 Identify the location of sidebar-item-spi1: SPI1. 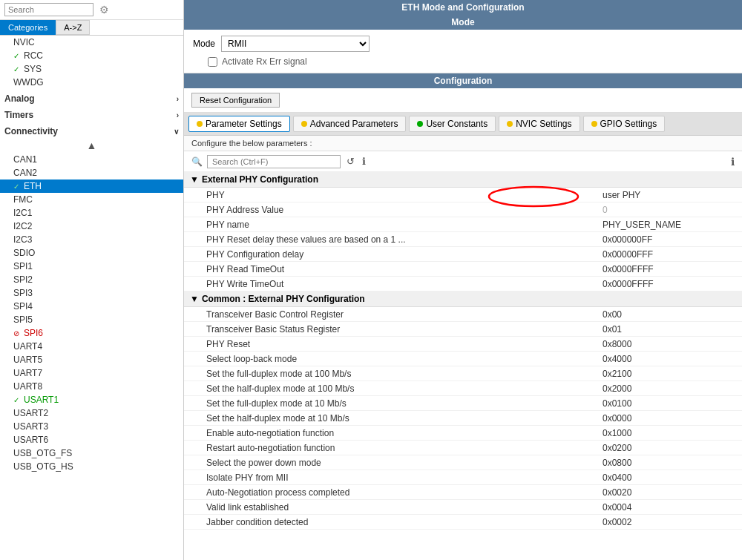
(92, 266).